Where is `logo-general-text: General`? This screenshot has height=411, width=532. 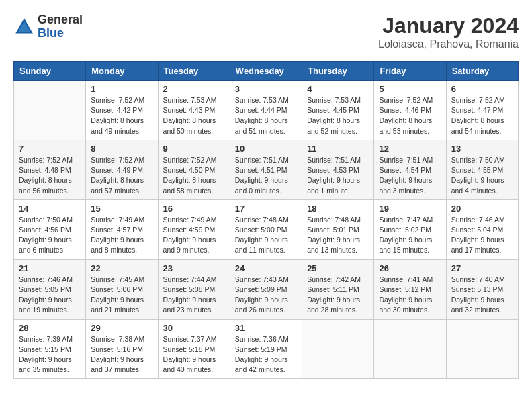 logo-general-text: General is located at coordinates (60, 20).